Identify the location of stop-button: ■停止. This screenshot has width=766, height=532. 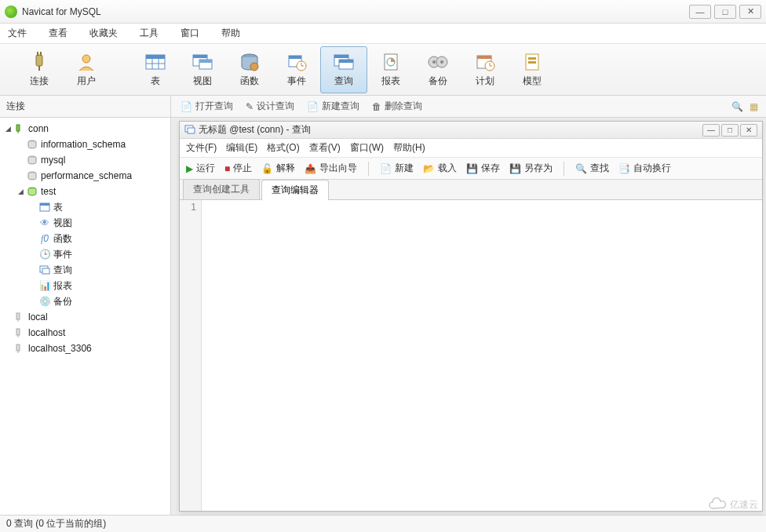
(239, 168).